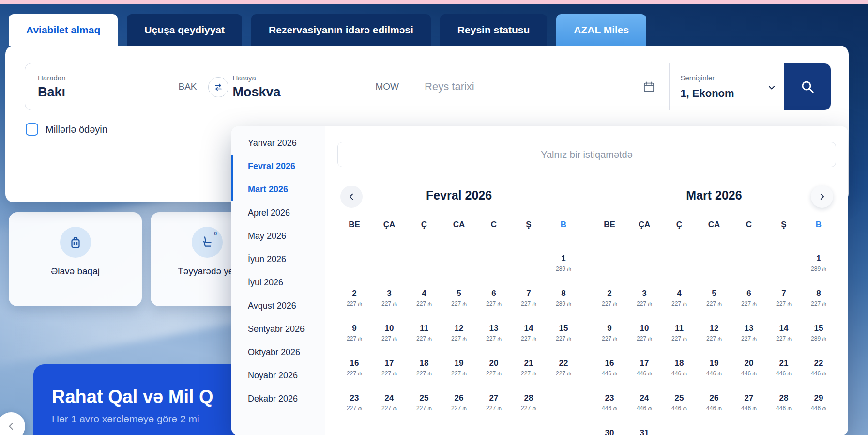  Describe the element at coordinates (563, 338) in the screenshot. I see `calendar-day: 15227 ₼` at that location.